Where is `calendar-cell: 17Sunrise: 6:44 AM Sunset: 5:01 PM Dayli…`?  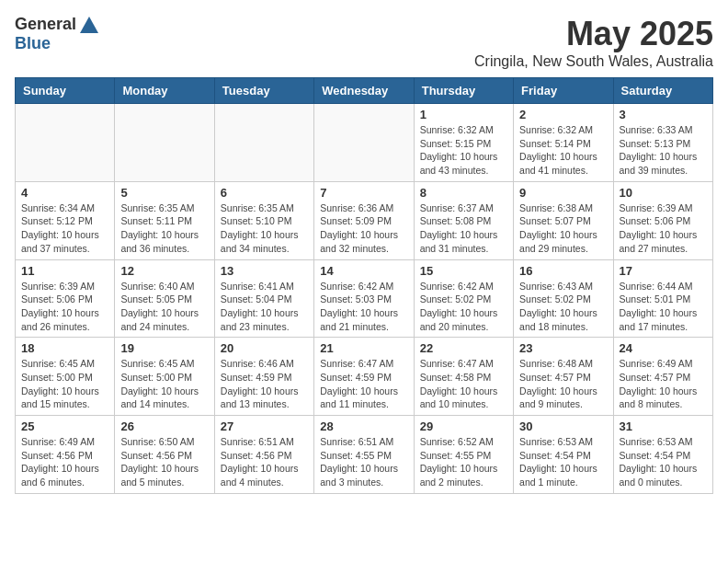 calendar-cell: 17Sunrise: 6:44 AM Sunset: 5:01 PM Dayli… is located at coordinates (663, 298).